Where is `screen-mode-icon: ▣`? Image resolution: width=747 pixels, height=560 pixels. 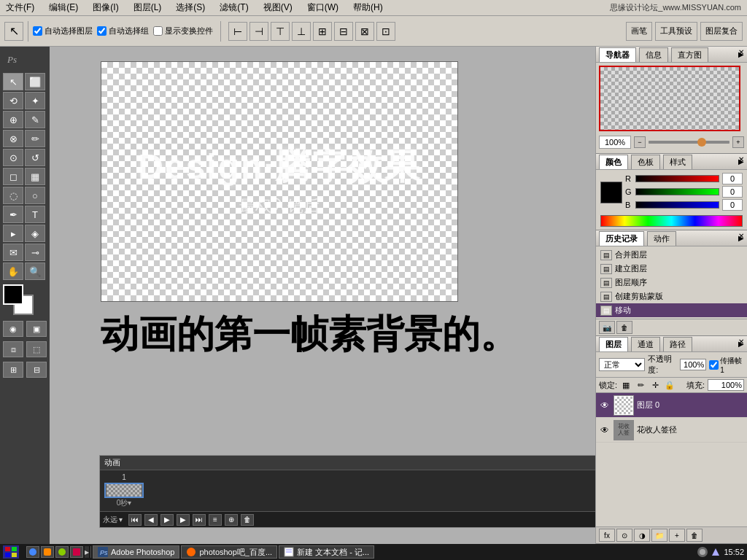 screen-mode-icon: ▣ is located at coordinates (36, 329).